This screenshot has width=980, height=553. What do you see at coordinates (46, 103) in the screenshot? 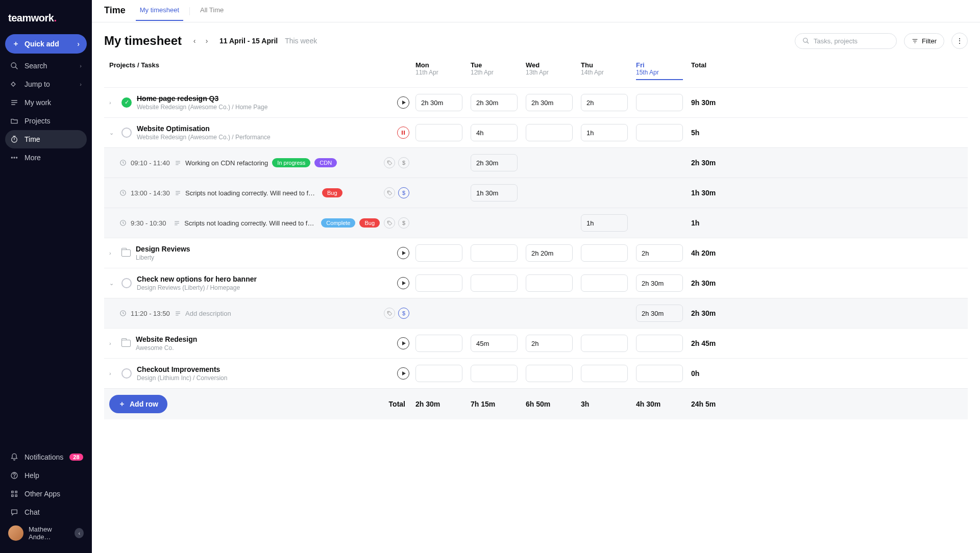
I see `sidebar-item-my-work: My work` at bounding box center [46, 103].